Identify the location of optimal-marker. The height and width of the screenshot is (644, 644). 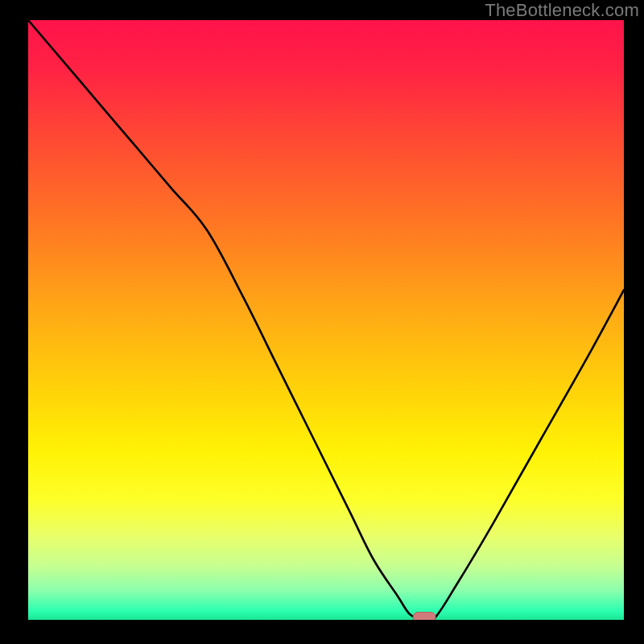
(424, 617).